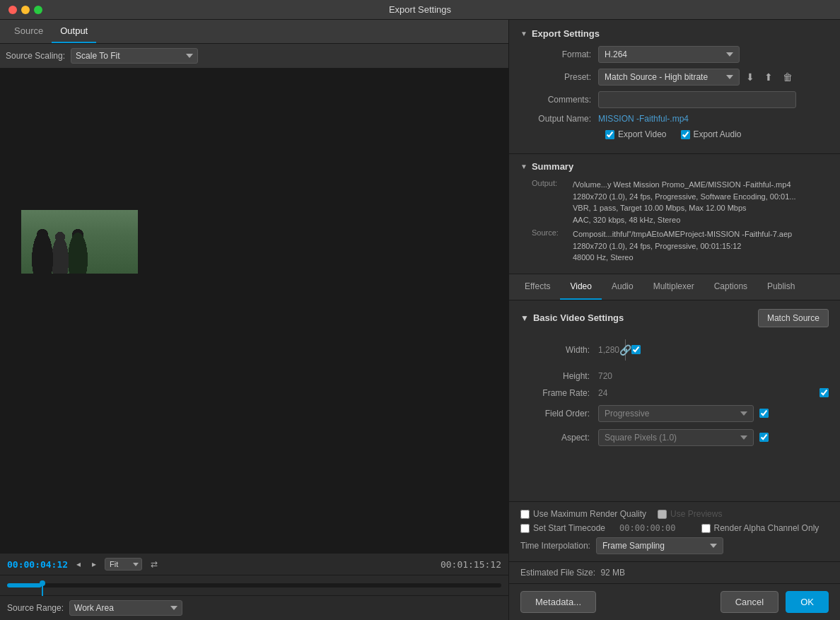 The image size is (840, 620). Describe the element at coordinates (675, 119) in the screenshot. I see `output-name-row: Output Name: MISSION -Faithful-.mp4` at that location.